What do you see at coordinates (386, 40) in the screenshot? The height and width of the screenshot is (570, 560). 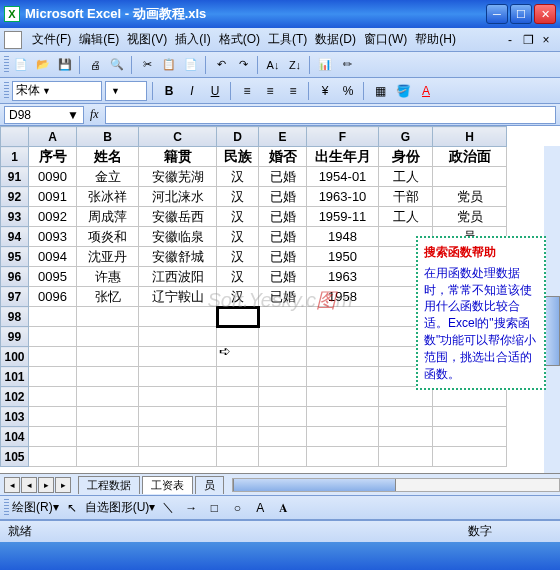 I see `menu-window: 窗口(W)` at bounding box center [386, 40].